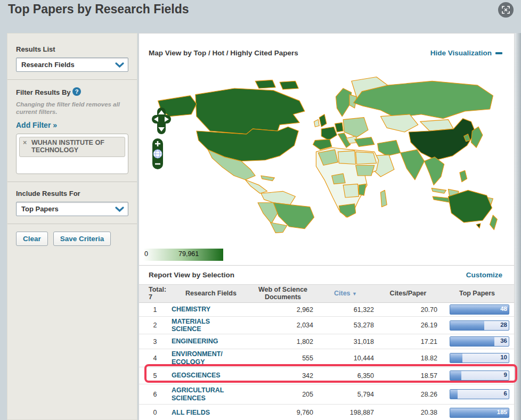  What do you see at coordinates (345, 376) in the screenshot?
I see `cites-cell: 6,350` at bounding box center [345, 376].